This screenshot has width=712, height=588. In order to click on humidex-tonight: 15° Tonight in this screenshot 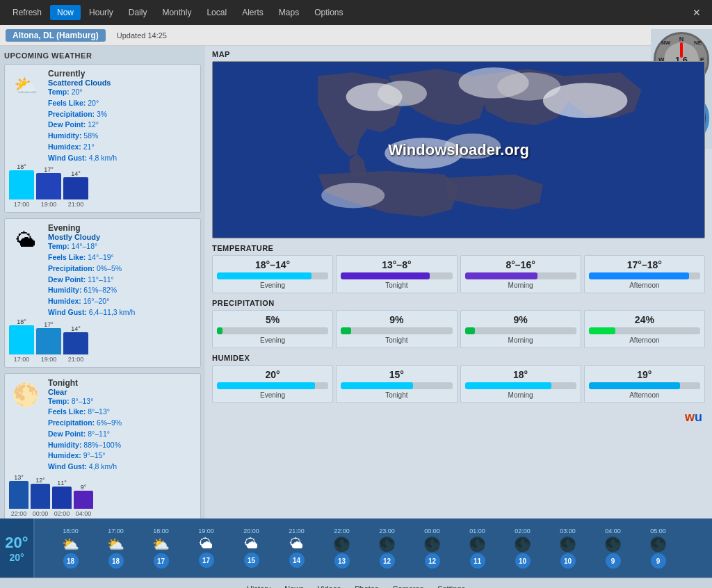, I will do `click(396, 384)`.